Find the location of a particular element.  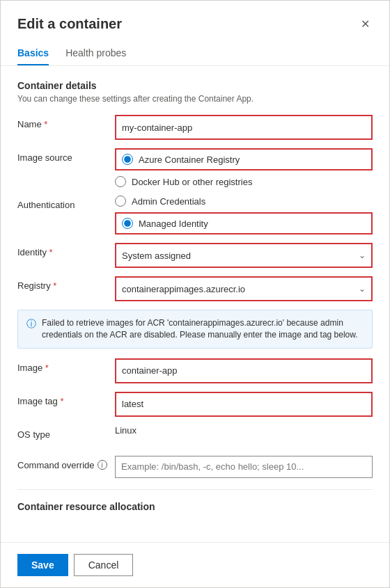

image-tag-control is located at coordinates (244, 404).